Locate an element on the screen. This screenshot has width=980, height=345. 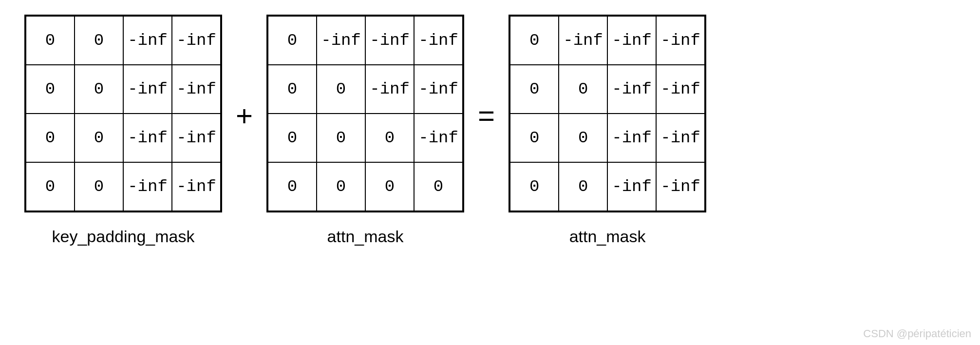
matrix-attn-mask-result: 0 -inf -inf -inf 0 0 -inf -inf 0 0 -inf … is located at coordinates (607, 114).